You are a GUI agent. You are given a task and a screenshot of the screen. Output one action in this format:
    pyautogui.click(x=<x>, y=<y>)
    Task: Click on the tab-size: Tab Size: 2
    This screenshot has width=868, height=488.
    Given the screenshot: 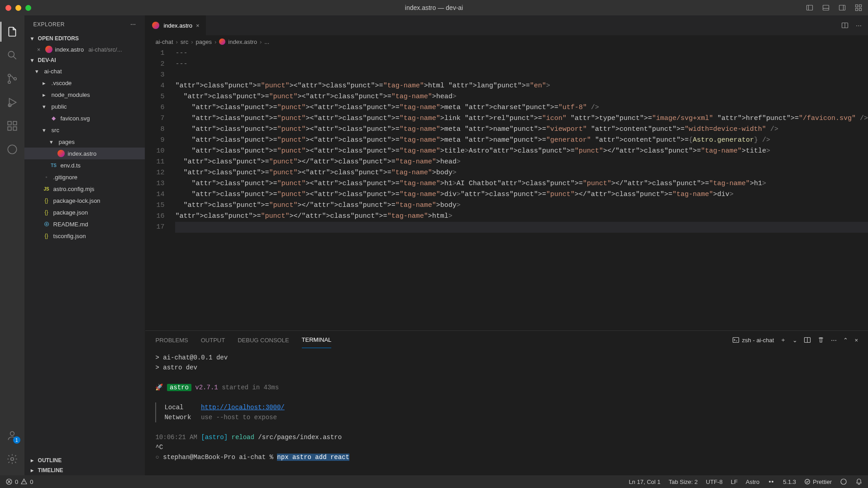 What is the action you would take?
    pyautogui.click(x=683, y=482)
    